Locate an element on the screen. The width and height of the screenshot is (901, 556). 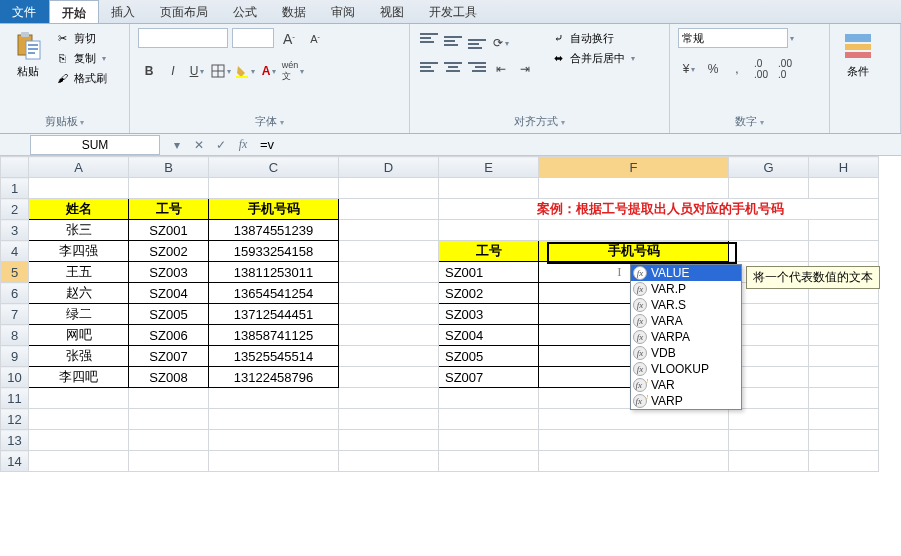
font-size-select is located at coordinates (253, 38).